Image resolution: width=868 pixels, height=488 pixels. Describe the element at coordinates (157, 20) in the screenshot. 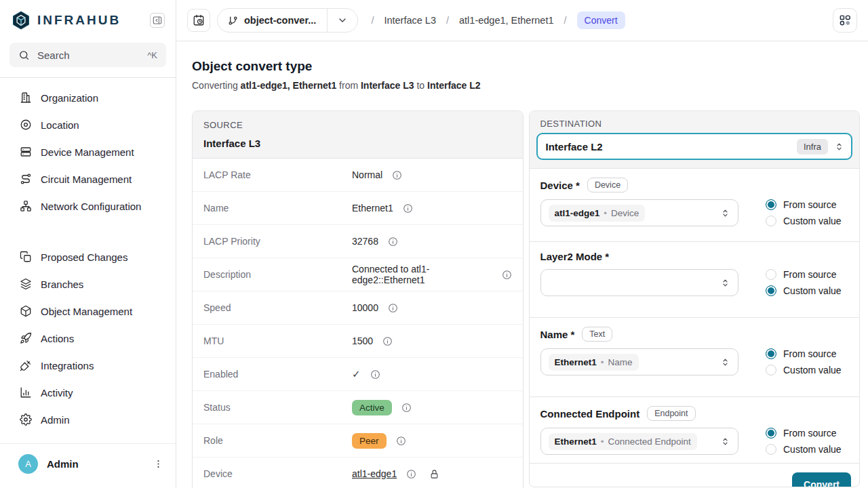

I see `sidebar-collapse-button` at that location.